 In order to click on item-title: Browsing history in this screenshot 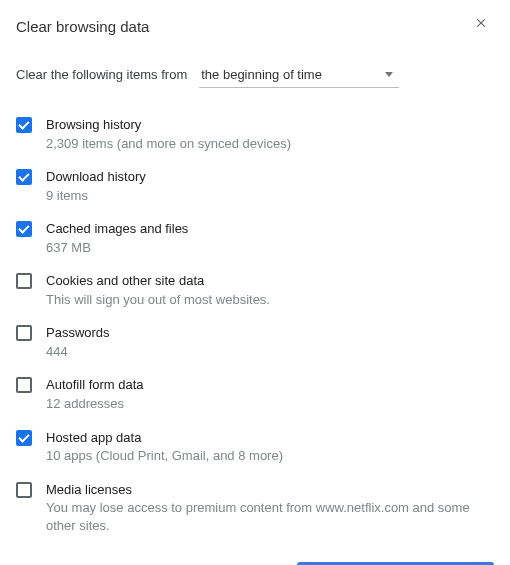, I will do `click(168, 125)`.